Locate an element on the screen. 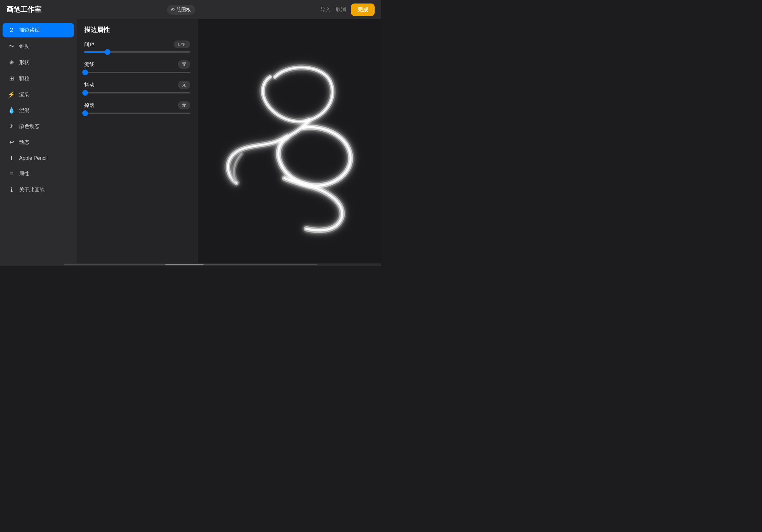  sidebar-label-apple-pencil: Apple Pencil is located at coordinates (33, 158).